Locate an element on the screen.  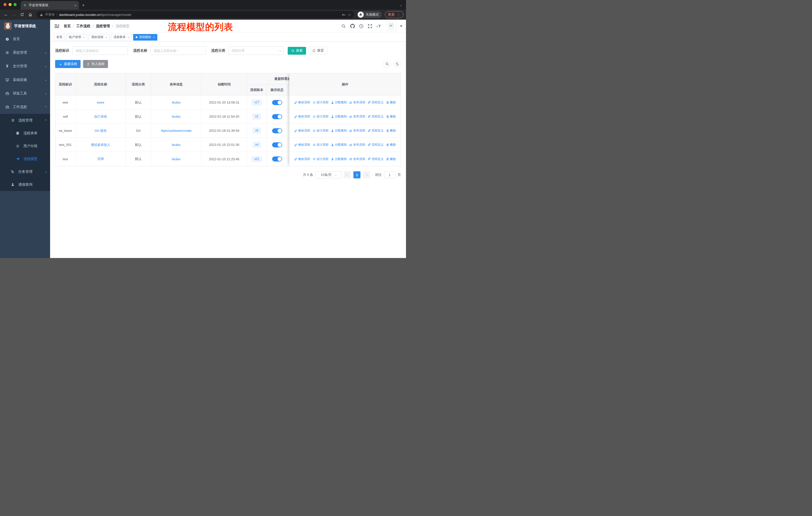
refresh-table-button is located at coordinates (397, 64).